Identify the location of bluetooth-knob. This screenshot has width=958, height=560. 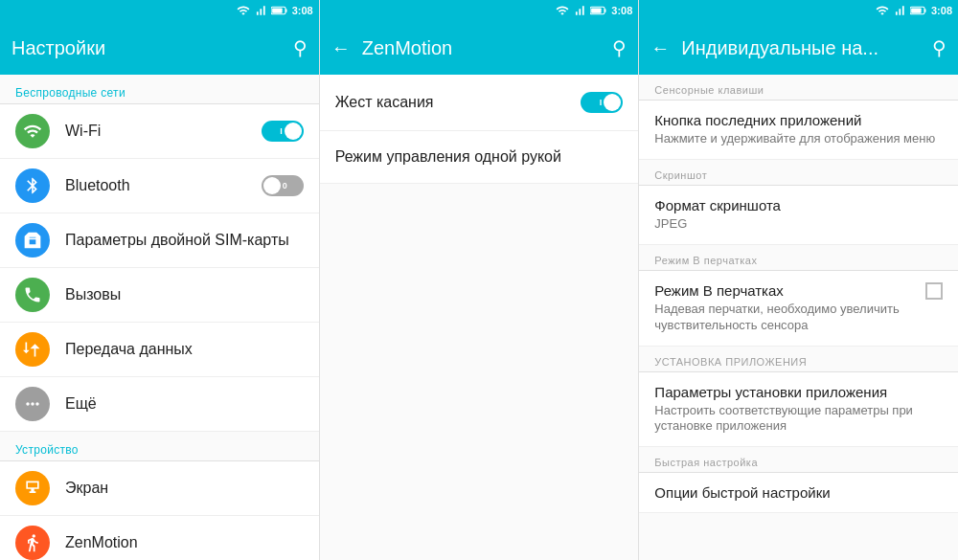
(272, 186).